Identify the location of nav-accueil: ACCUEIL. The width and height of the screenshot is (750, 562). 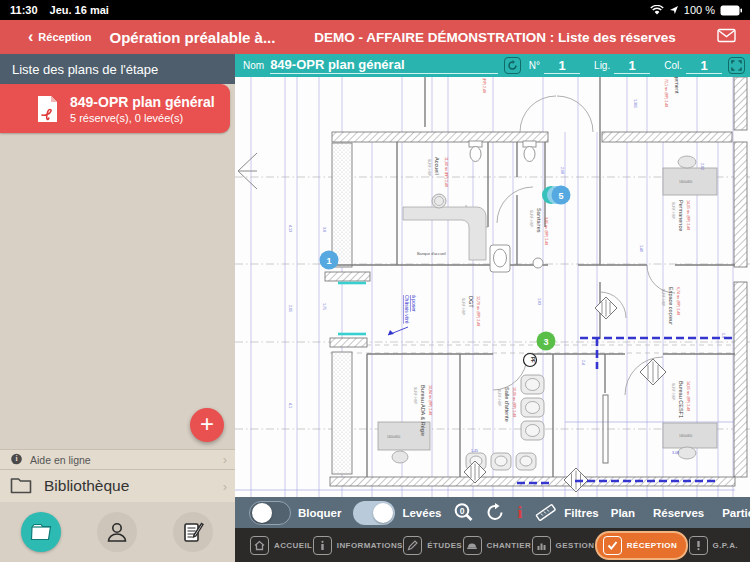
(281, 546).